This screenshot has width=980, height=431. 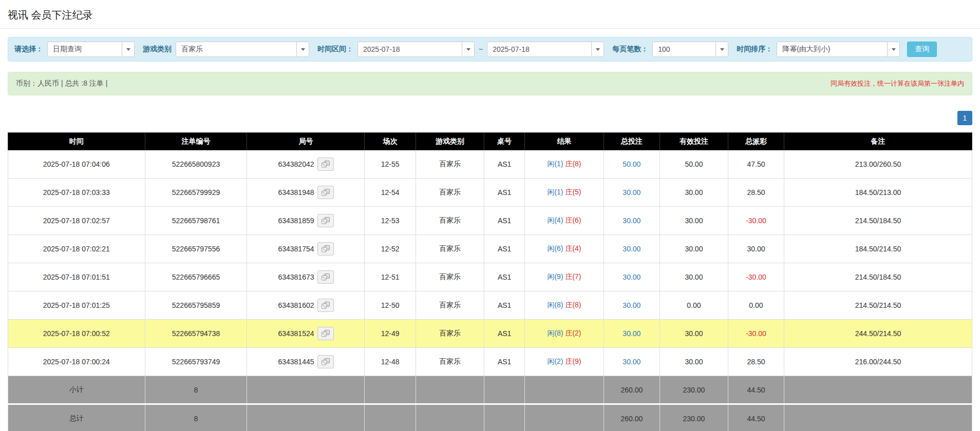 What do you see at coordinates (878, 142) in the screenshot?
I see `col-header-remark: 备注` at bounding box center [878, 142].